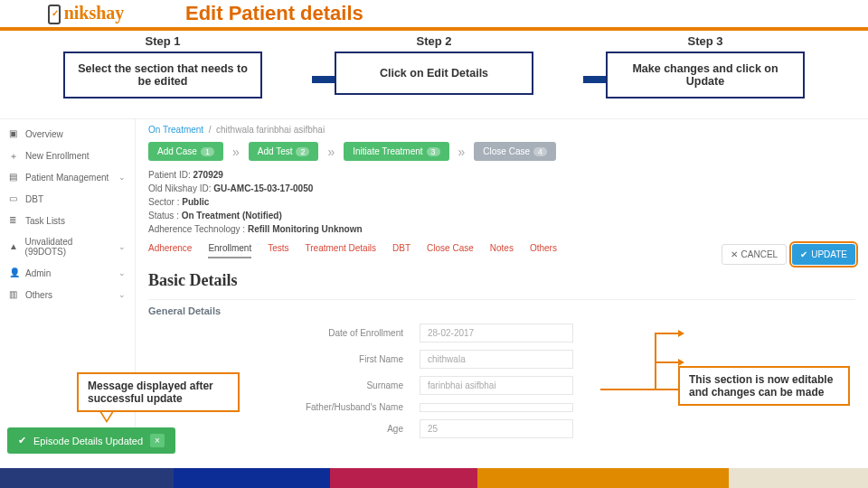 This screenshot has height=488, width=868. What do you see at coordinates (67, 199) in the screenshot?
I see `sidebar-item-dbt: ▭DBT` at bounding box center [67, 199].